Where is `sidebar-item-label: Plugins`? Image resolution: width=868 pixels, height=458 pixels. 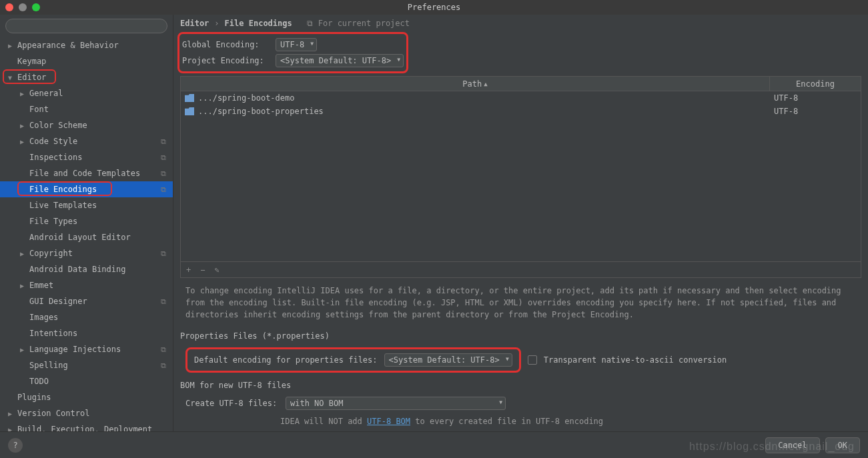
sidebar-item-label: Plugins is located at coordinates (35, 397).